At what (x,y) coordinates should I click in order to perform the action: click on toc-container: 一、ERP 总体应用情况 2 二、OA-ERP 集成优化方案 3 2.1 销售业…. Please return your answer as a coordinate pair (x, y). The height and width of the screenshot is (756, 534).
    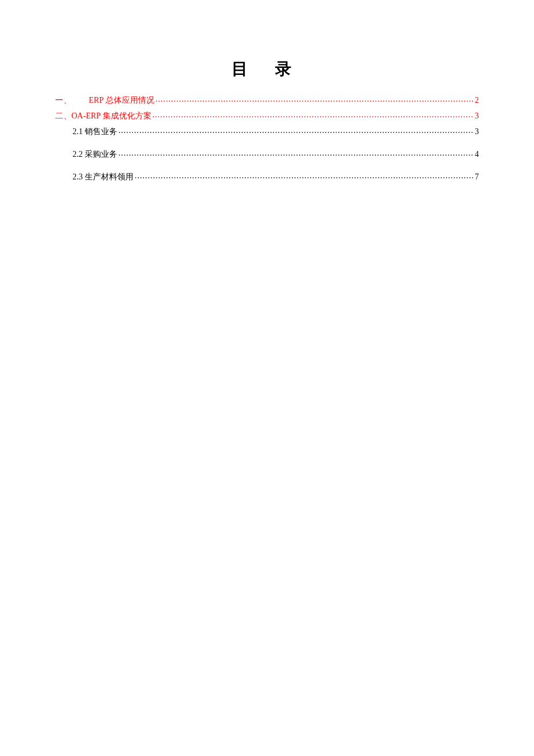
    Looking at the image, I should click on (267, 138).